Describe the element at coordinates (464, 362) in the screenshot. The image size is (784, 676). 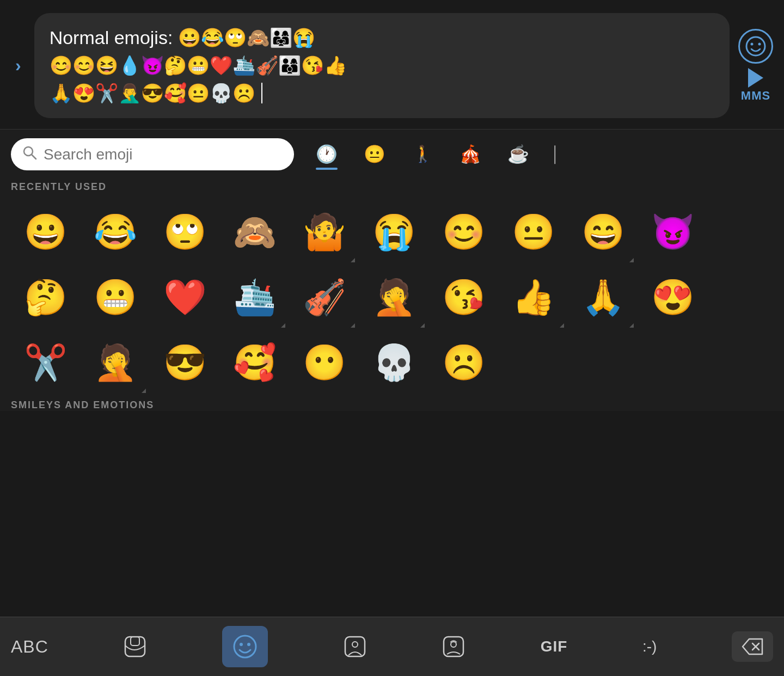
I see `emoji-sad: ☹️` at that location.